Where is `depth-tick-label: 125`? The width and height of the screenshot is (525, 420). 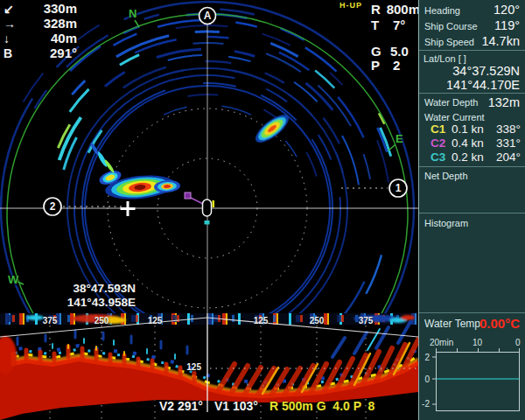 depth-tick-label: 125 is located at coordinates (191, 368).